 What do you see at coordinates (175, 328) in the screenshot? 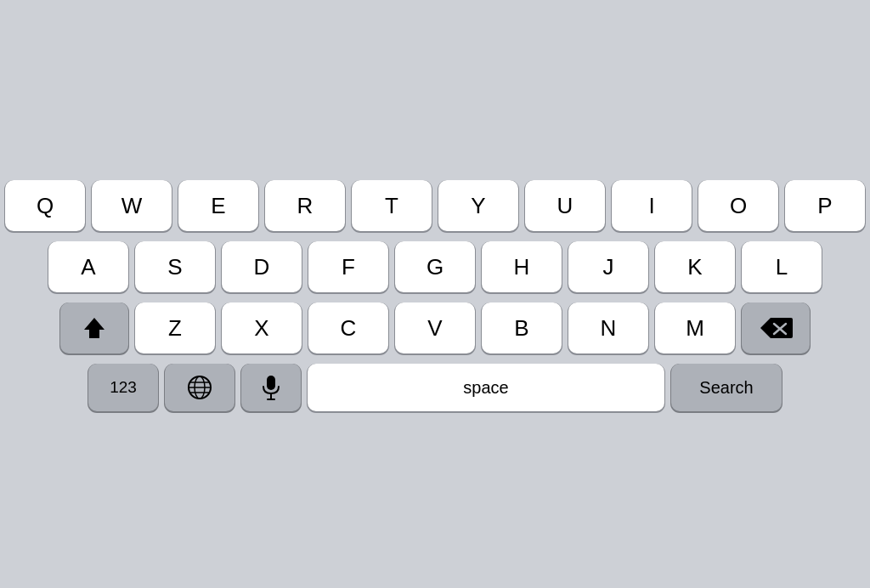
I see `key-z: Z` at bounding box center [175, 328].